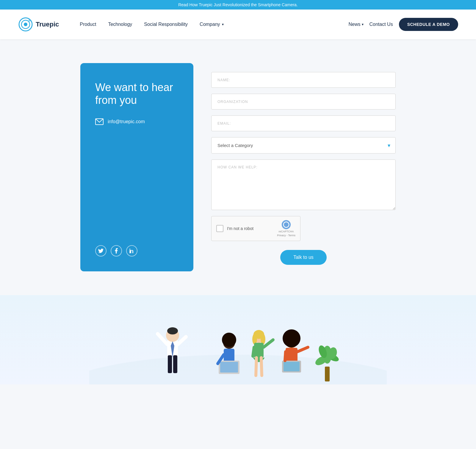 The image size is (476, 449). Describe the element at coordinates (120, 24) in the screenshot. I see `nav-technology: Technology` at that location.